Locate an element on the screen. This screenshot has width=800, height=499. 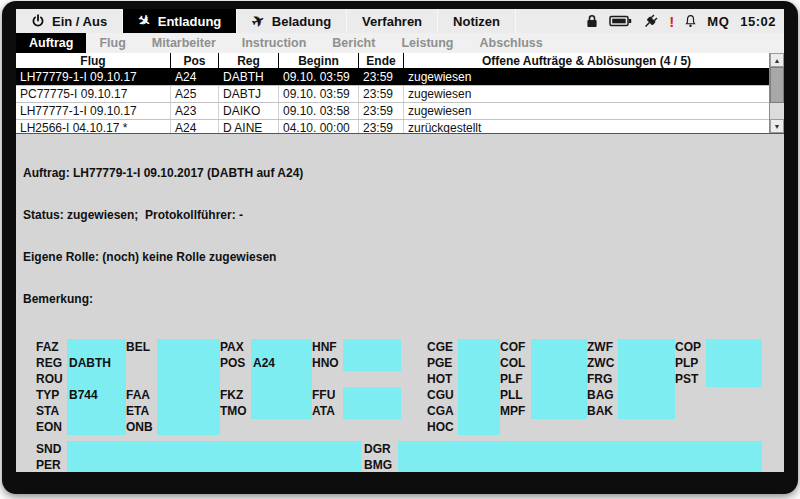
station-code: MQ is located at coordinates (718, 22).